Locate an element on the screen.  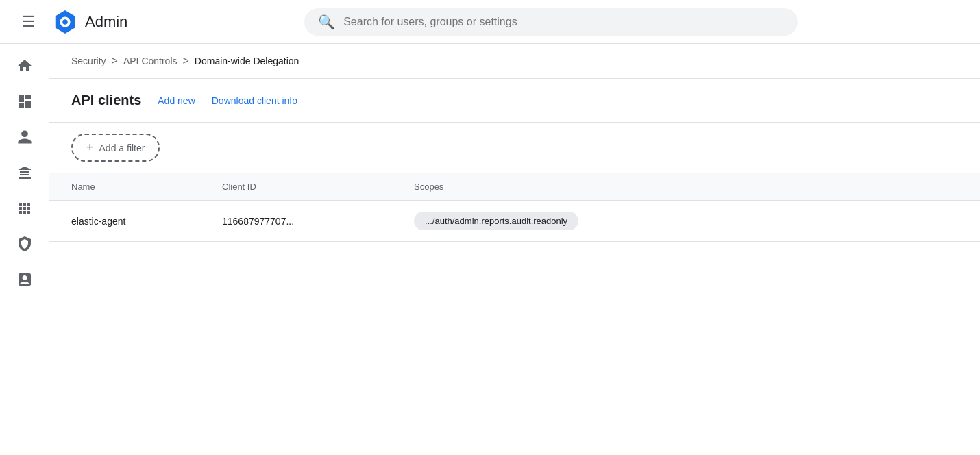
logo: Admin is located at coordinates (90, 22).